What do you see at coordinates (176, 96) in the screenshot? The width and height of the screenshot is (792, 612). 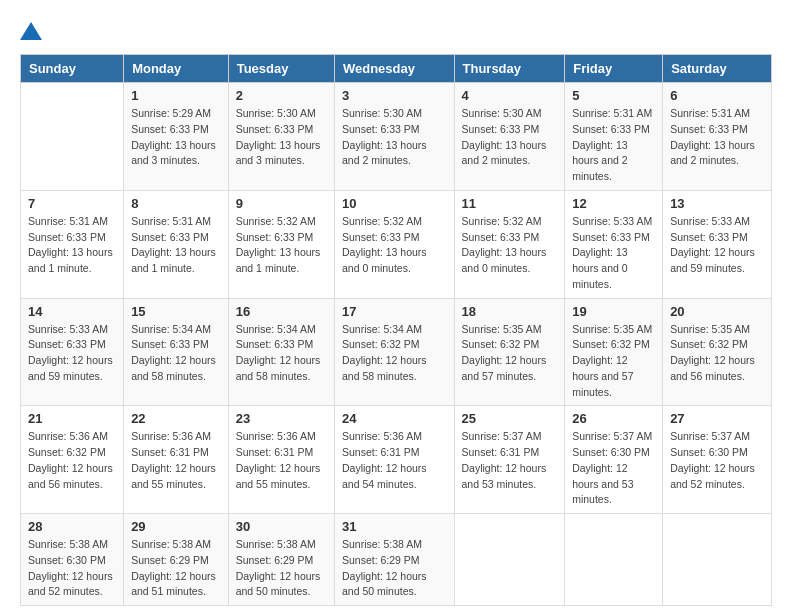 I see `day-number: 1` at bounding box center [176, 96].